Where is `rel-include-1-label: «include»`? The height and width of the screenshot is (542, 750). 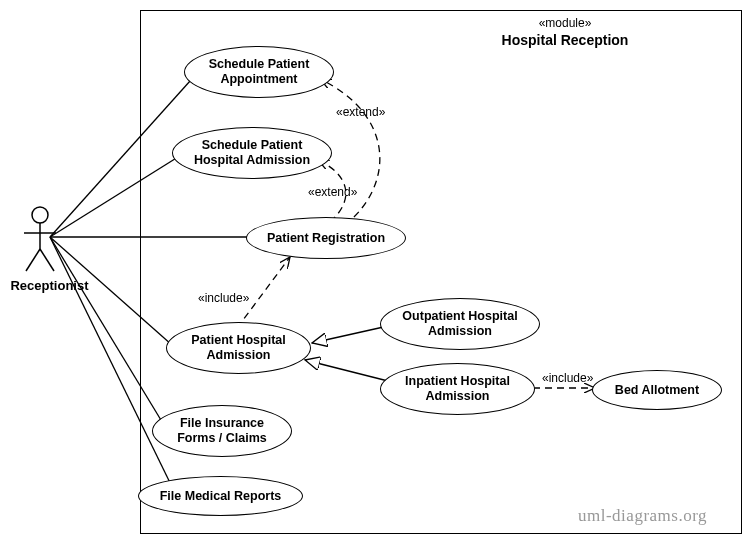 rel-include-1-label: «include» is located at coordinates (224, 298).